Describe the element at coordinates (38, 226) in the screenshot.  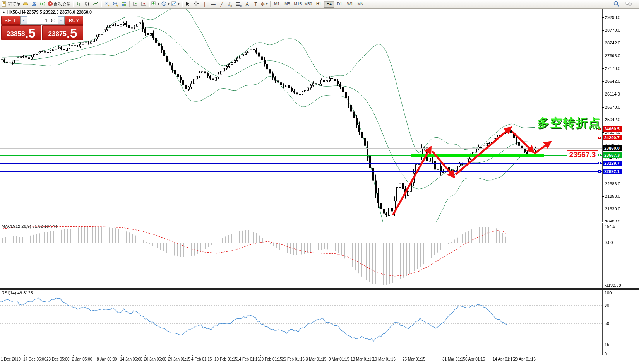
I see `macd-value-main: 61.92` at that location.